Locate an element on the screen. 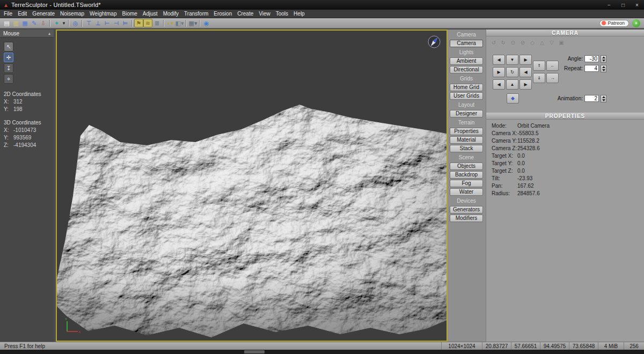  scrollbar-thumb is located at coordinates (254, 352).